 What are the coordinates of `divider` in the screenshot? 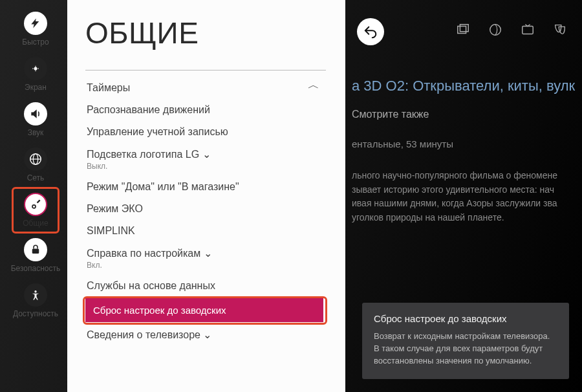 It's located at (206, 70).